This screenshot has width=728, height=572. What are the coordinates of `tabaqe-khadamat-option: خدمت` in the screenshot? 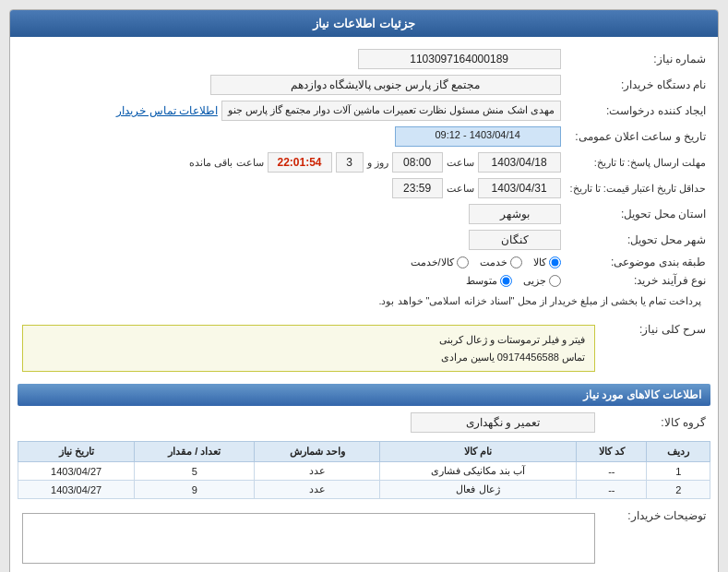 It's located at (501, 262).